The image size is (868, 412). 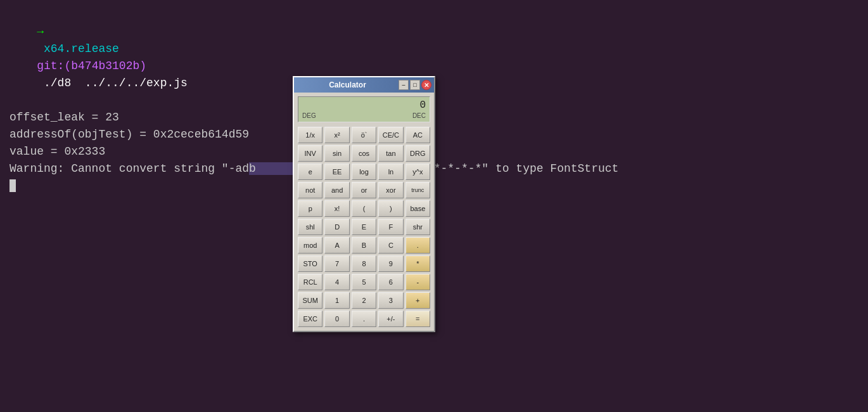 I want to click on btn-subtract: -, so click(x=418, y=282).